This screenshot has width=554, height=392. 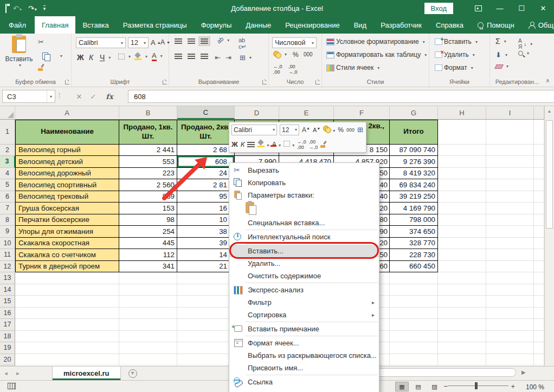 What do you see at coordinates (414, 348) in the screenshot?
I see `cell-G19` at bounding box center [414, 348].